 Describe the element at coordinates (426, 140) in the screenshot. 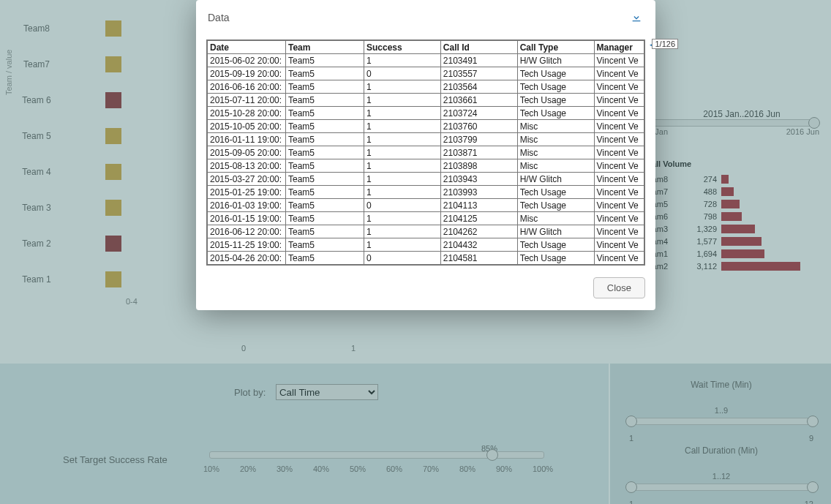

I see `table-row: 2016-01-11 19:00:Team512103799MiscVincen…` at that location.